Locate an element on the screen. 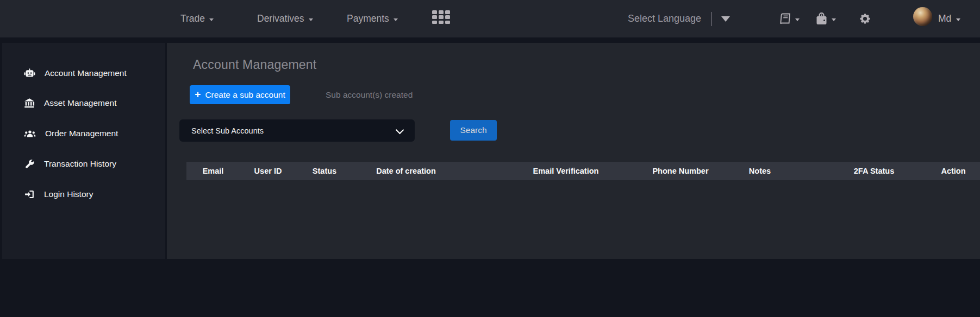 This screenshot has width=980, height=317. sidebar-item-asset-management: Asset Management is located at coordinates (71, 103).